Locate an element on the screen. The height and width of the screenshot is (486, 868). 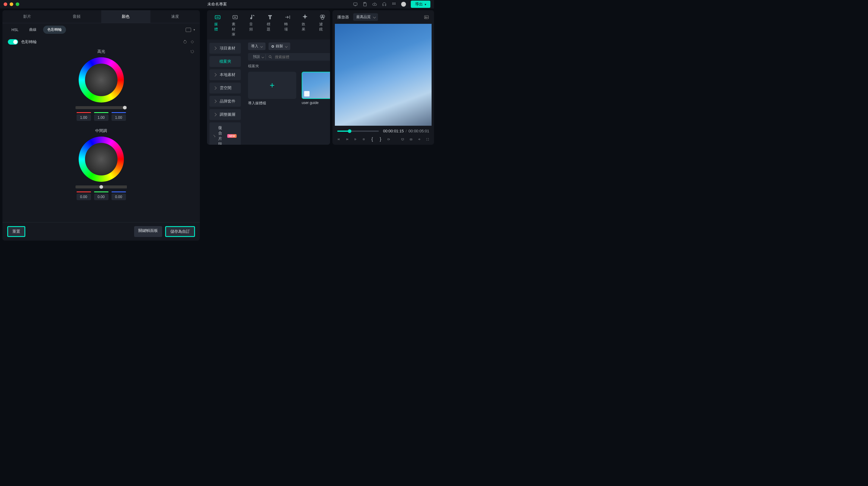
media-clip-tile: 00:00:05 ✓ user guide is located at coordinates (316, 89).